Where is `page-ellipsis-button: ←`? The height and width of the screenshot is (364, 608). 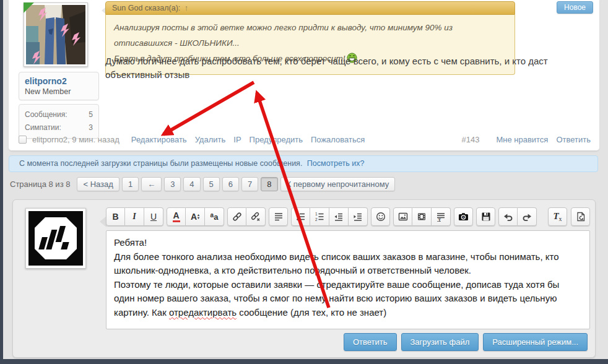 page-ellipsis-button: ← is located at coordinates (151, 184).